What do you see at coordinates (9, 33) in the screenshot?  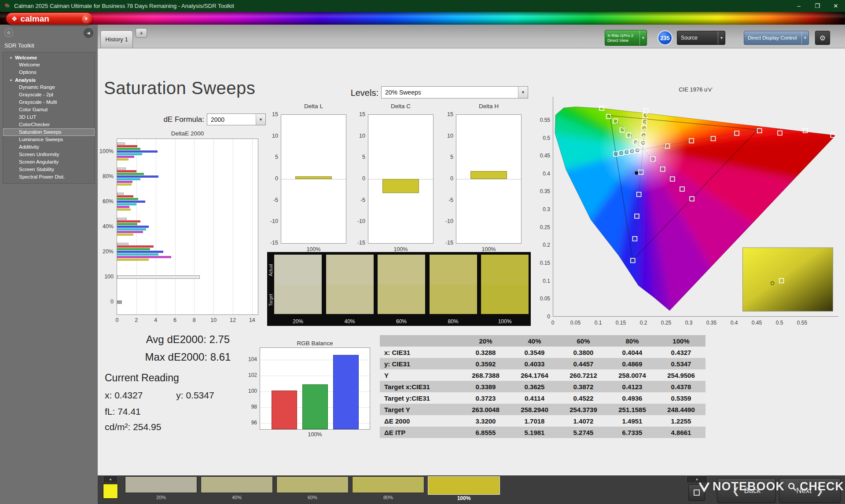 I see `gear-icon: ⚙` at bounding box center [9, 33].